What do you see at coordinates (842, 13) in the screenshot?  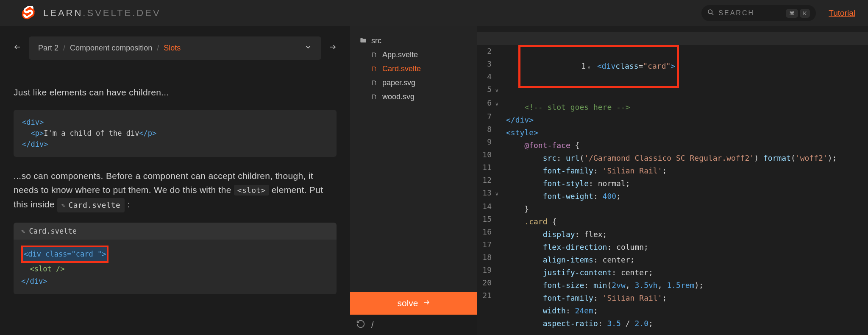 I see `tutorial-link: Tutorial` at bounding box center [842, 13].